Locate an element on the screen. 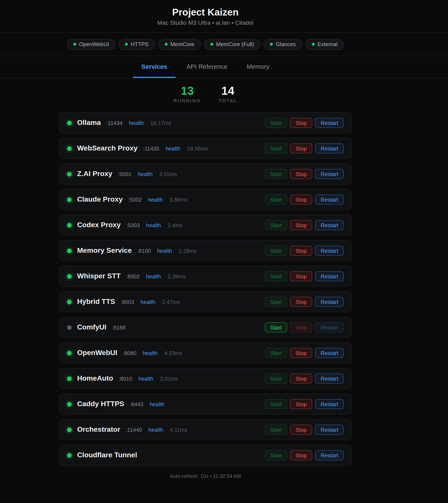 This screenshot has height=503, width=448. service-card: WebSearch Proxy :11435 health 18.56ms St… is located at coordinates (205, 148).